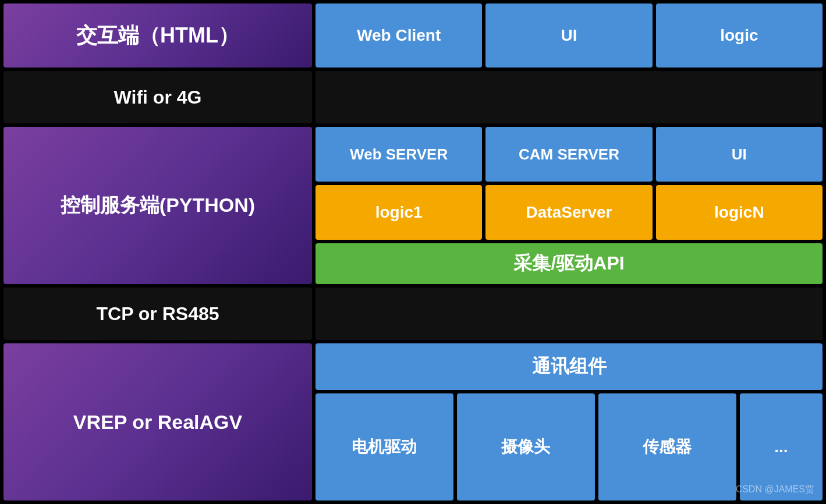 The image size is (826, 504). Describe the element at coordinates (158, 205) in the screenshot. I see `python-label: 控制服务端(PYTHON)` at that location.